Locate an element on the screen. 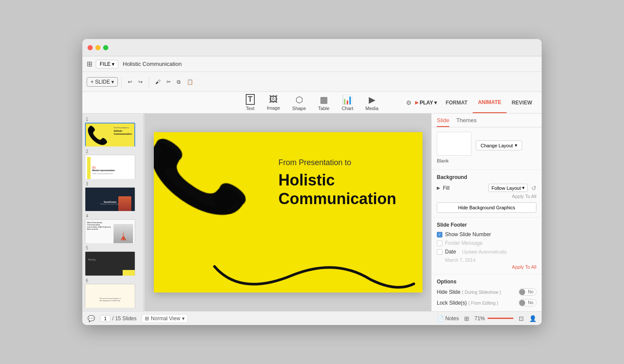 This screenshot has height=364, width=624. insert-table: ▦ Table is located at coordinates (324, 103).